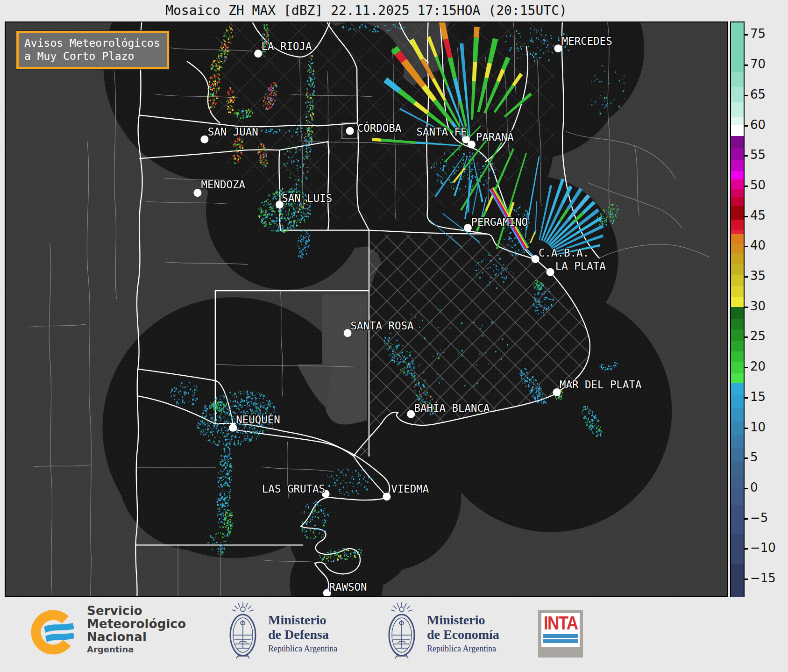 The image size is (788, 672). Describe the element at coordinates (136, 629) in the screenshot. I see `smn-wordmark: Servicio Meteorológico Nacional Argentin…` at that location.